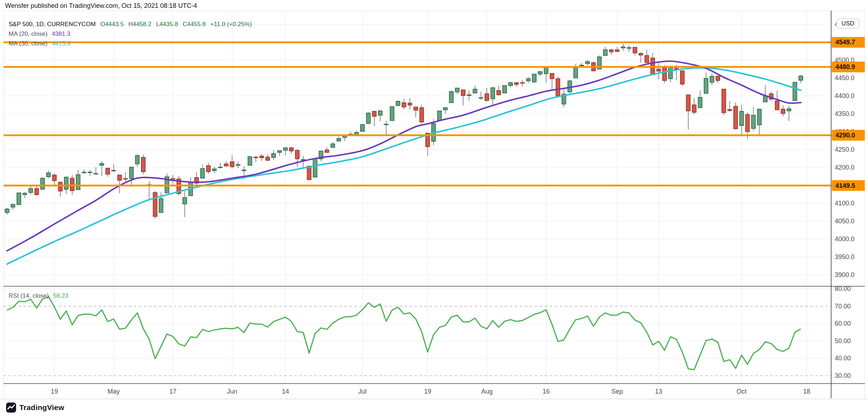 The width and height of the screenshot is (868, 419). Describe the element at coordinates (845, 221) in the screenshot. I see `svg-text: 4050.0` at that location.